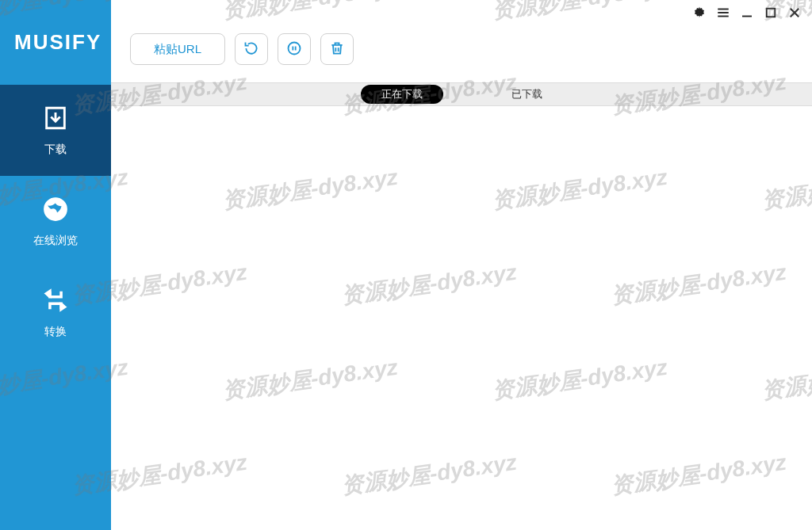  I want to click on menu-button, so click(723, 13).